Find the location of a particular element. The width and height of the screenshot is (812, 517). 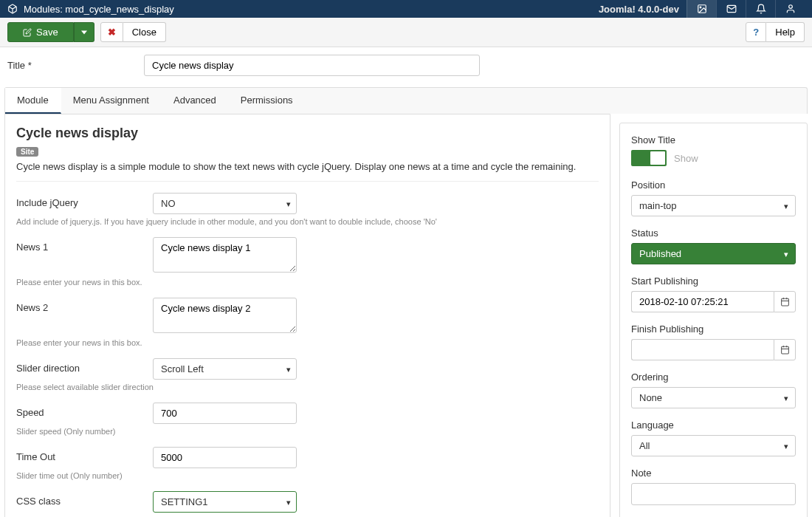

include-jquery-label: Include jQuery is located at coordinates (84, 201).